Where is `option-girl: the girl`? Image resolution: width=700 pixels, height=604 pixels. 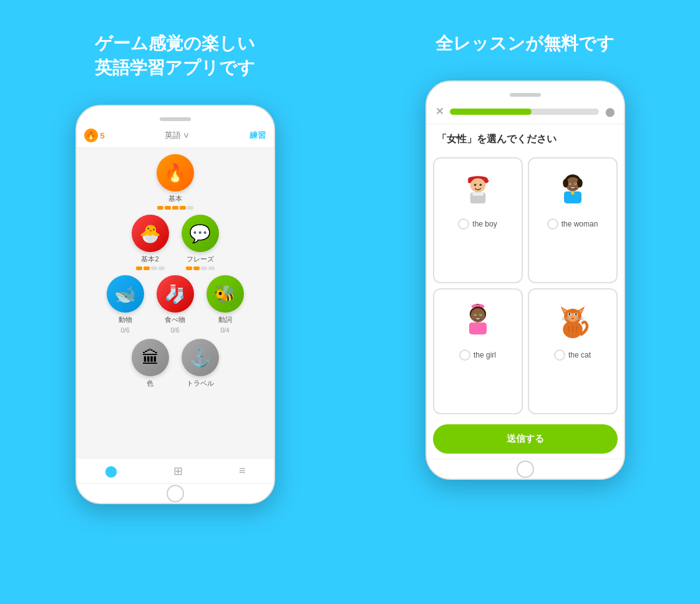 option-girl: the girl is located at coordinates (478, 351).